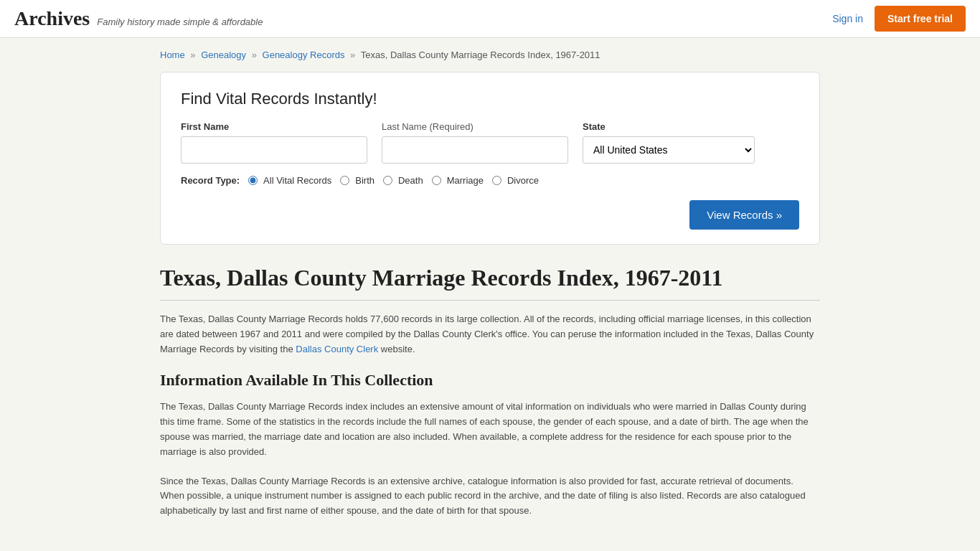 This screenshot has width=980, height=551. I want to click on breadcrumb-current: Texas, Dallas County Marriage Records In…, so click(481, 55).